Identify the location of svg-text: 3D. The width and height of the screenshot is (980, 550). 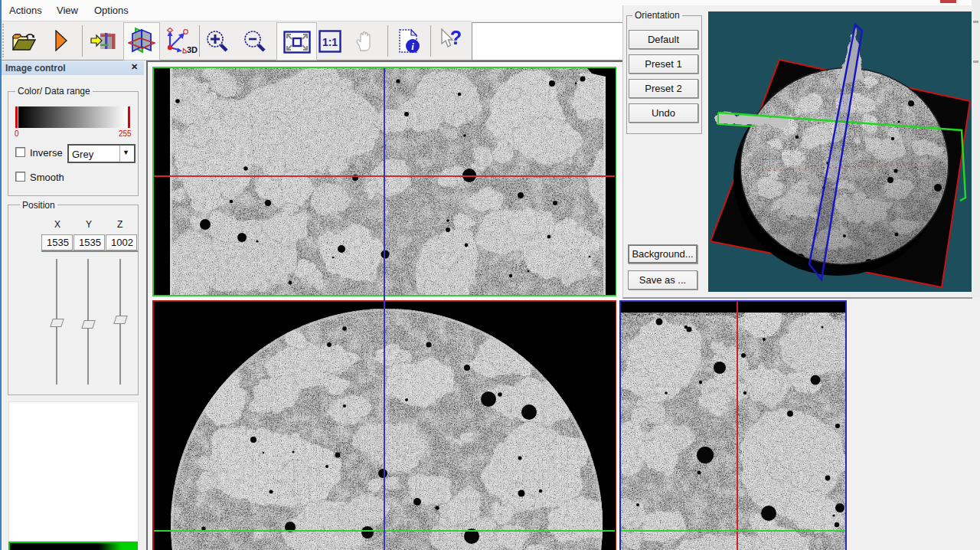
(192, 50).